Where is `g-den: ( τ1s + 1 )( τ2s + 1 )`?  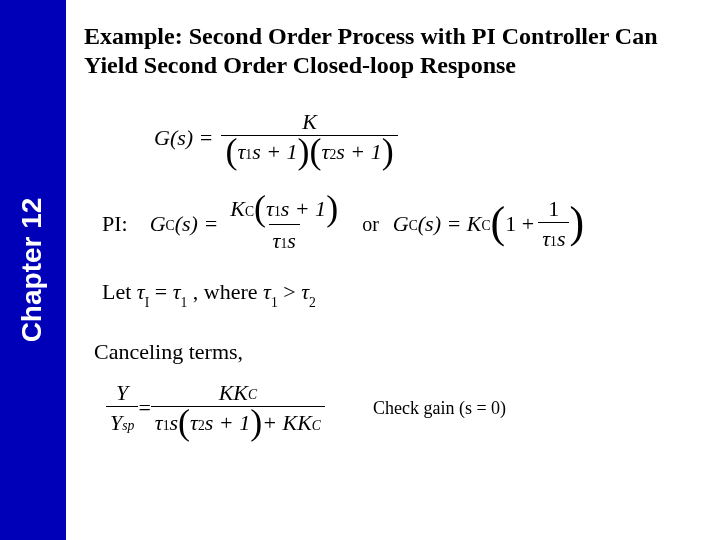
g-den: ( τ1s + 1 )( τ2s + 1 ) is located at coordinates (309, 151).